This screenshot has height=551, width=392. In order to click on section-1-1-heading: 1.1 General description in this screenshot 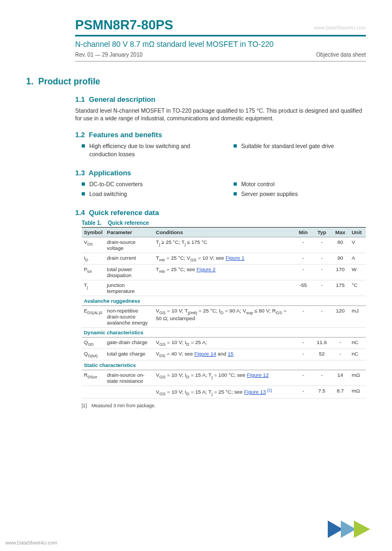, I will do `click(220, 99)`.